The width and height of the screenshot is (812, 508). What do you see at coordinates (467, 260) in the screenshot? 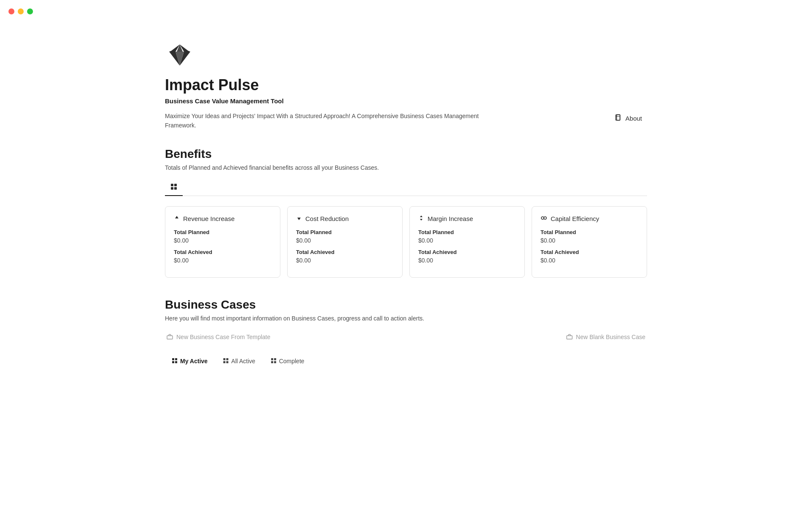
I see `margin-achieved-value: $0.00` at bounding box center [467, 260].